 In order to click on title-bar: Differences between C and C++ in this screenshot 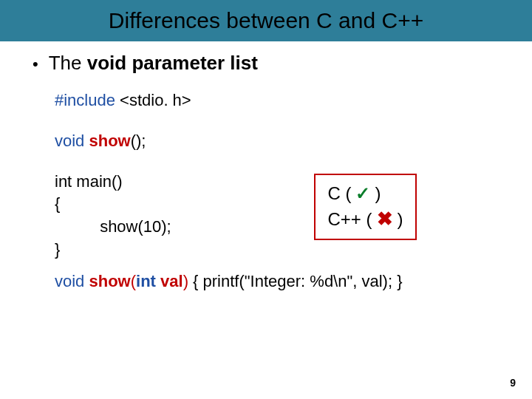, I will do `click(266, 21)`.